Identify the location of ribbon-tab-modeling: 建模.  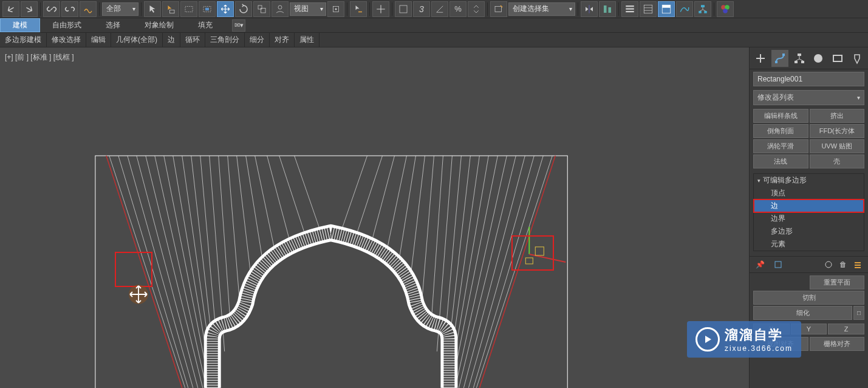
(20, 26).